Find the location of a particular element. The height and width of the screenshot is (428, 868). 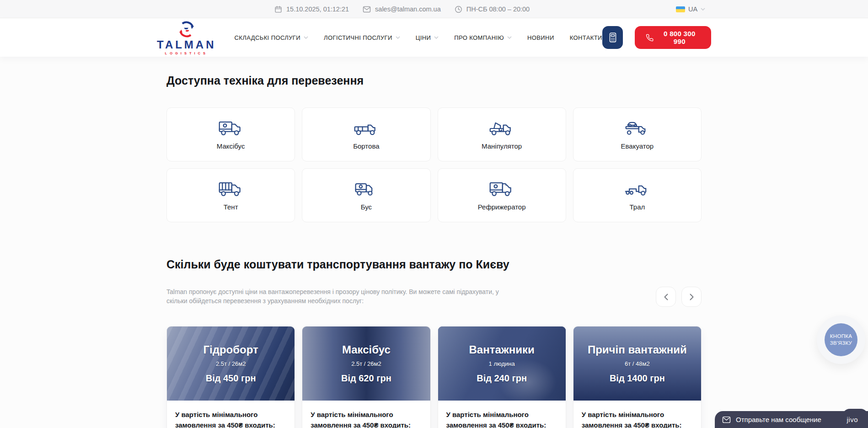

pricing-card-title: Причіп вантажний is located at coordinates (638, 350).